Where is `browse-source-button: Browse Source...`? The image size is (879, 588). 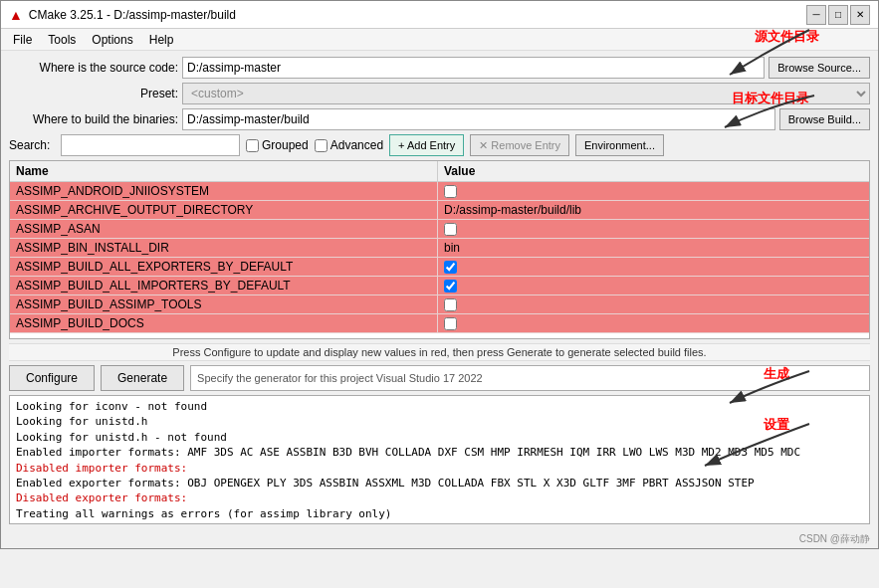 browse-source-button: Browse Source... is located at coordinates (819, 68).